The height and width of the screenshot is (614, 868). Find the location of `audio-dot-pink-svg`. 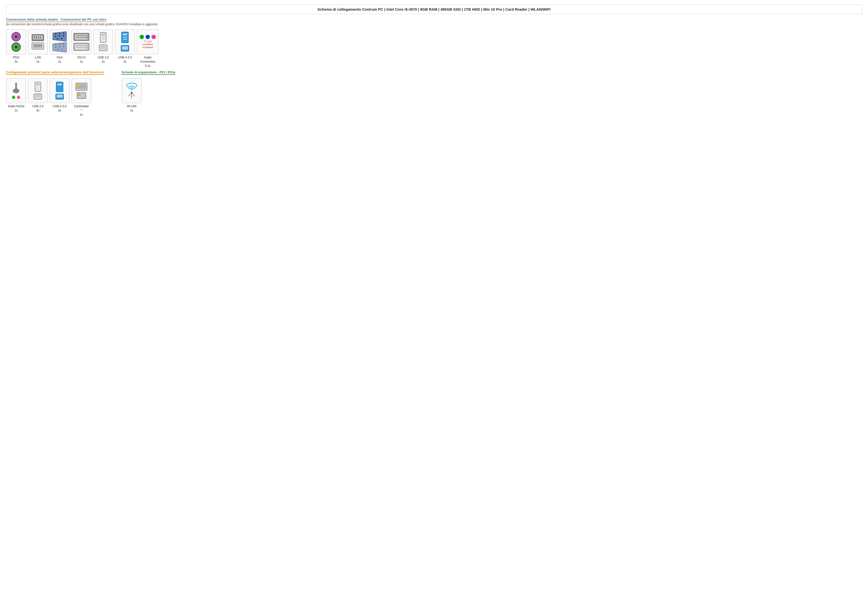

audio-dot-pink-svg is located at coordinates (153, 37).